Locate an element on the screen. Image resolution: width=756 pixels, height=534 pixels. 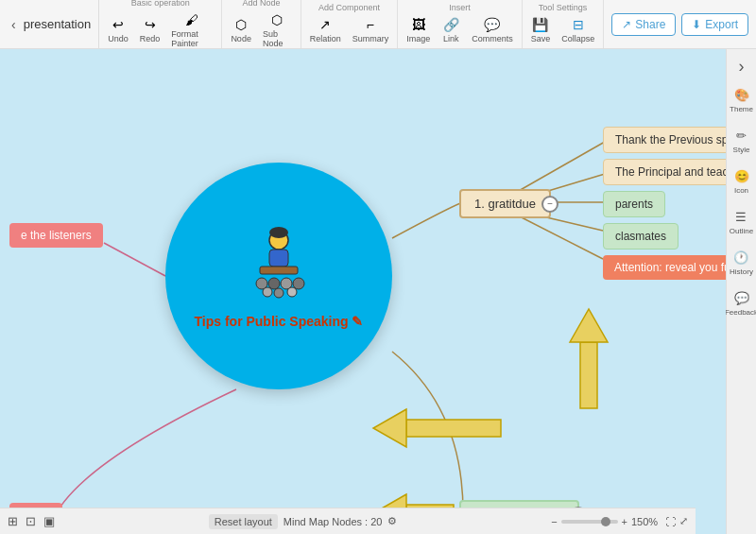
group-items-tool-settings: 💾 Save ⊟ Collapse is located at coordinates (563, 30).